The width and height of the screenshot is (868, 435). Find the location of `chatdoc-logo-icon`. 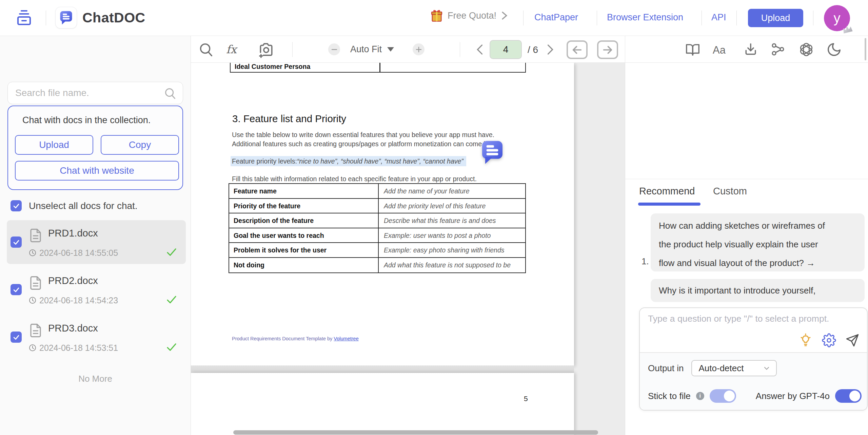

chatdoc-logo-icon is located at coordinates (66, 18).